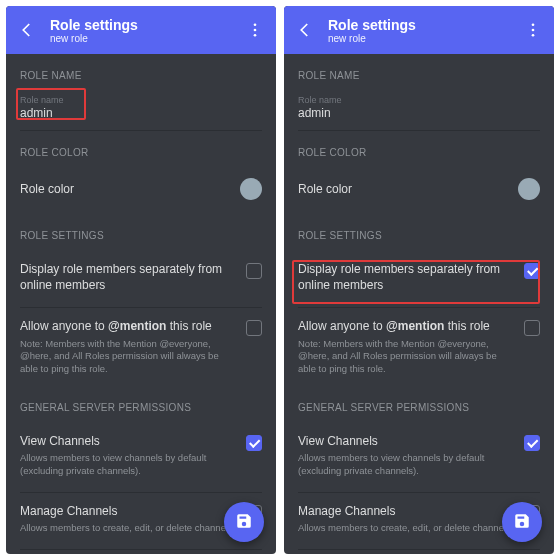 This screenshot has width=560, height=560. Describe the element at coordinates (141, 130) in the screenshot. I see `divider` at that location.